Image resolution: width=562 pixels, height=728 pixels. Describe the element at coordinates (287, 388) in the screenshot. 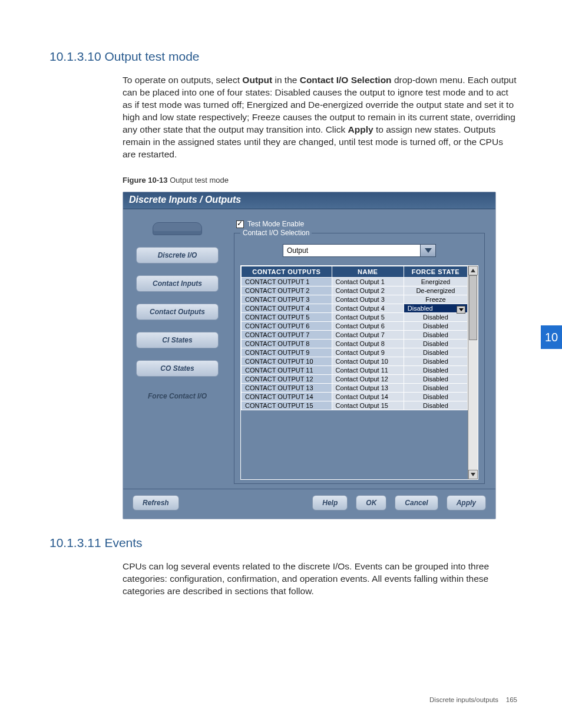

I see `cell-contact-output-id: CONTACT OUTPUT 13` at that location.